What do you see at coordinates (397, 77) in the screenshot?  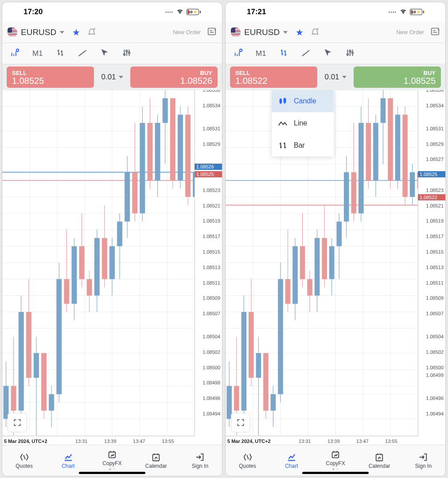 I see `buy-button: BUY 1.08525` at bounding box center [397, 77].